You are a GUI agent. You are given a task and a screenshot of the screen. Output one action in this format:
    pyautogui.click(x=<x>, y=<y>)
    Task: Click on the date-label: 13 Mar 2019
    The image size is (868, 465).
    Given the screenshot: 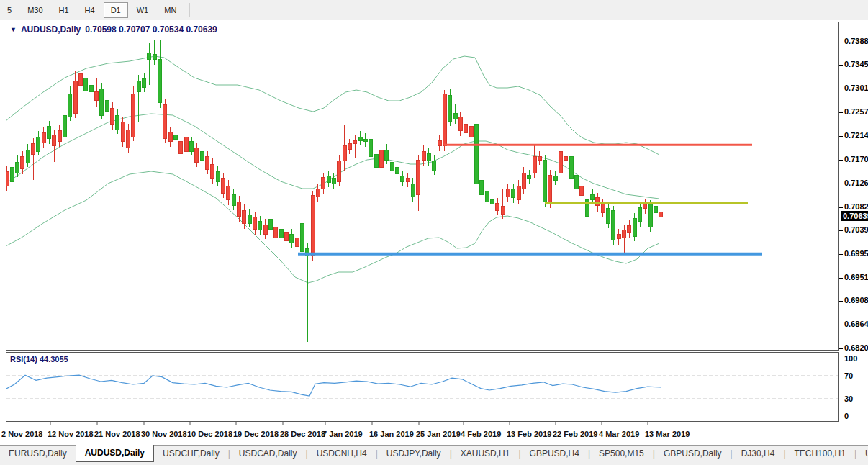 What is the action you would take?
    pyautogui.click(x=667, y=434)
    